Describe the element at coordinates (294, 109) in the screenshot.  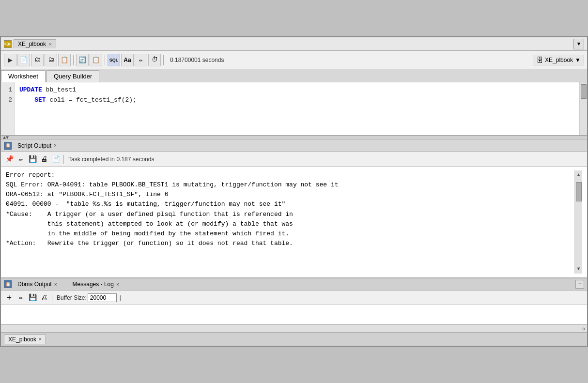
I see `sql-editor: 1 2 UPDATE bb_test1 SET col1 = fct_test1…` at that location.